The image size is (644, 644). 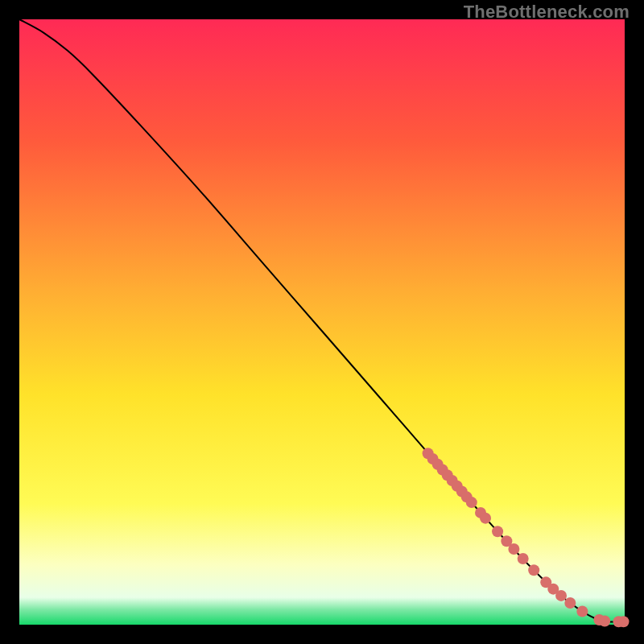 What do you see at coordinates (547, 12) in the screenshot?
I see `watermark-text: TheBottleneck.com` at bounding box center [547, 12].